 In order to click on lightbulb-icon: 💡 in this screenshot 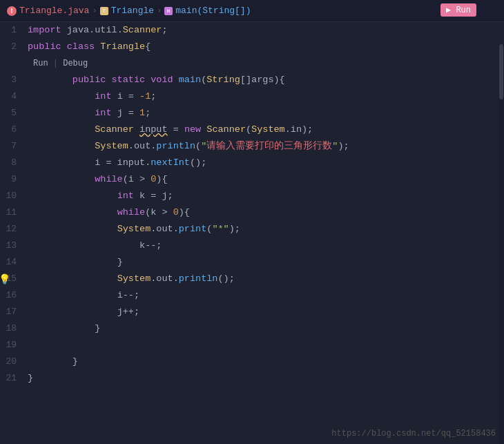, I will do `click(6, 279)`.